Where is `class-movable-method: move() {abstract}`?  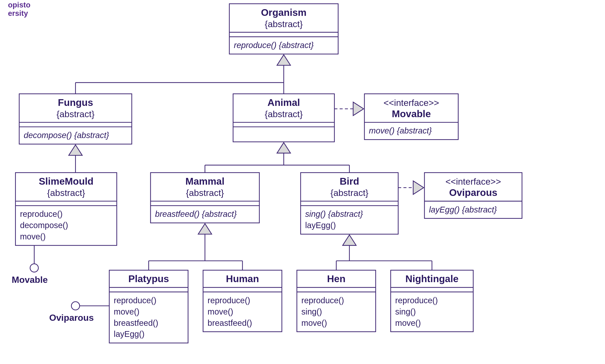
class-movable-method: move() {abstract} is located at coordinates (400, 130).